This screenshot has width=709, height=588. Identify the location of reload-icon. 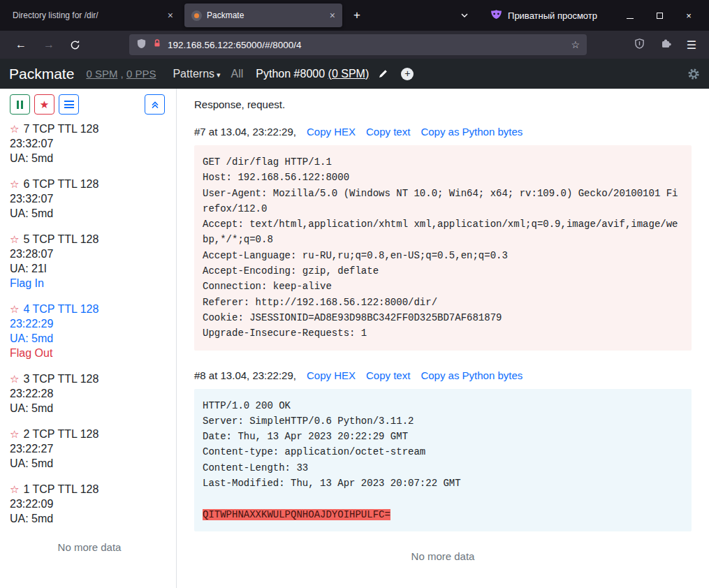
(75, 45).